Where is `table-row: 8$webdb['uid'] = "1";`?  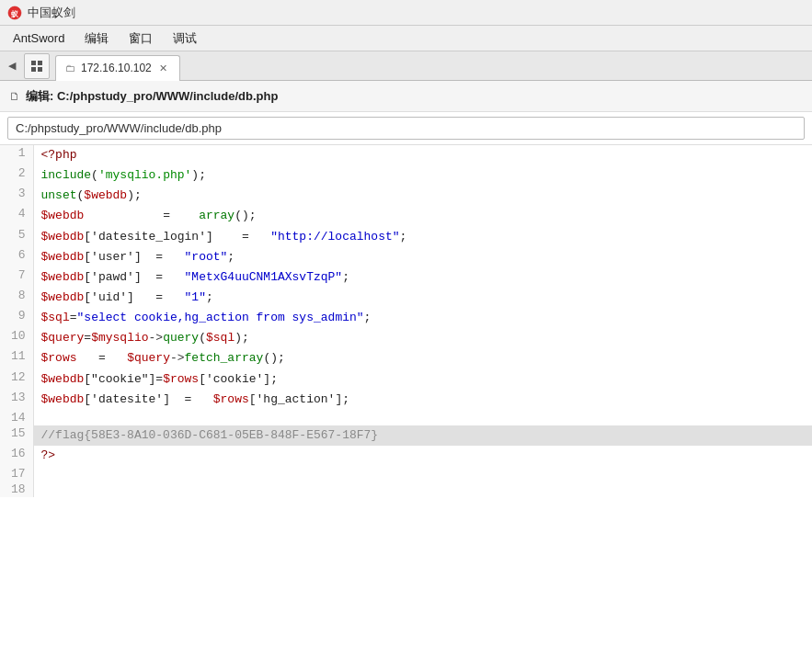
table-row: 8$webdb['uid'] = "1"; is located at coordinates (406, 298).